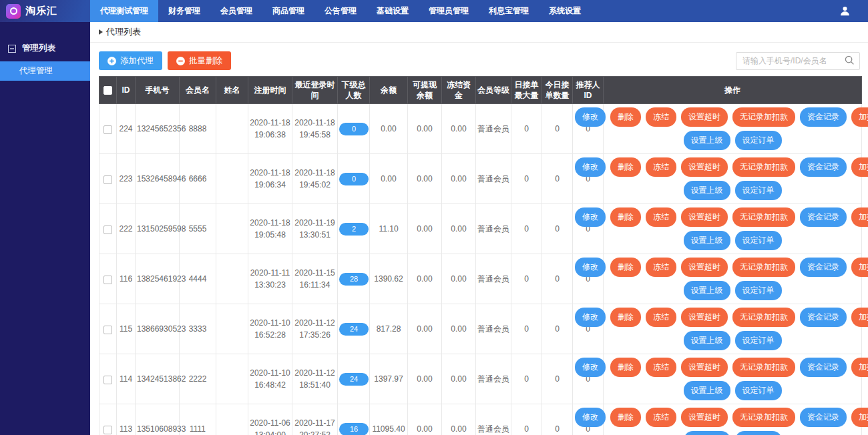 The image size is (868, 435). Describe the element at coordinates (354, 429) in the screenshot. I see `sub-count-badge: 16` at that location.